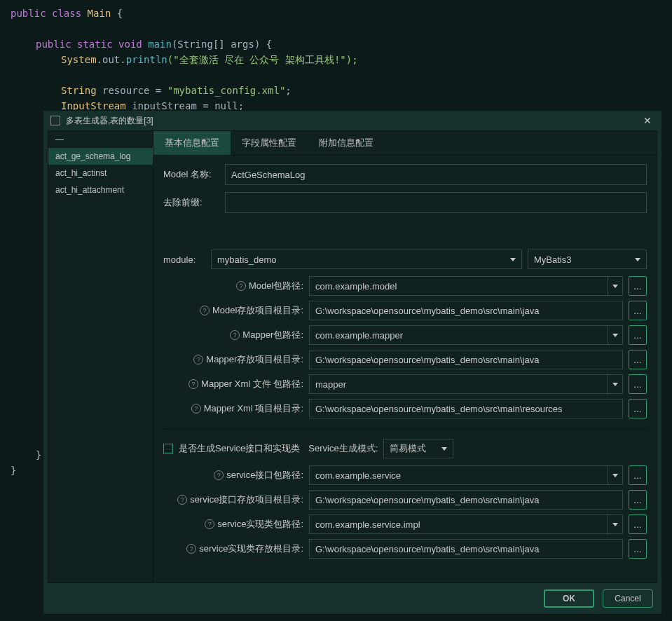  I want to click on label-service-impl-pkg: ? service实现类包路径:, so click(233, 524).